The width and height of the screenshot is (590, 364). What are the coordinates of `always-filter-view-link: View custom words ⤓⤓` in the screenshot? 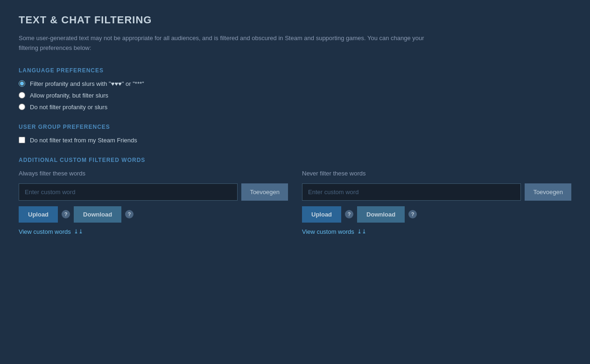 It's located at (153, 231).